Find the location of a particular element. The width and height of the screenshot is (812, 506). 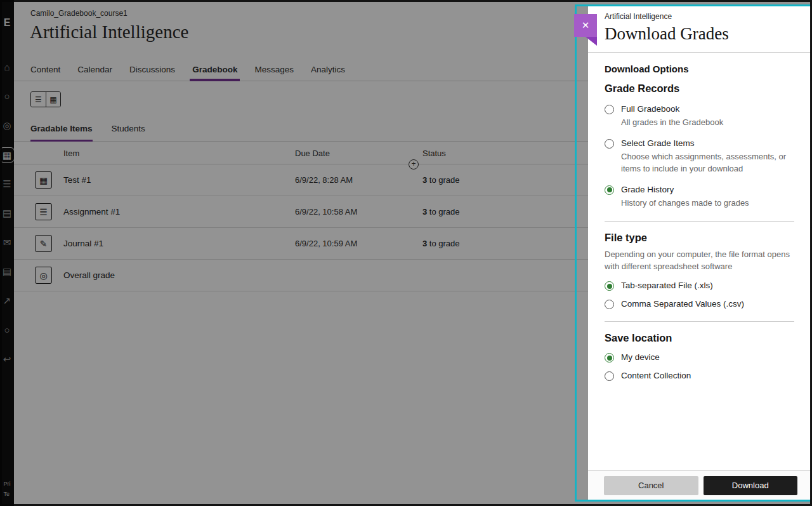

radio-tab-separated is located at coordinates (609, 286).